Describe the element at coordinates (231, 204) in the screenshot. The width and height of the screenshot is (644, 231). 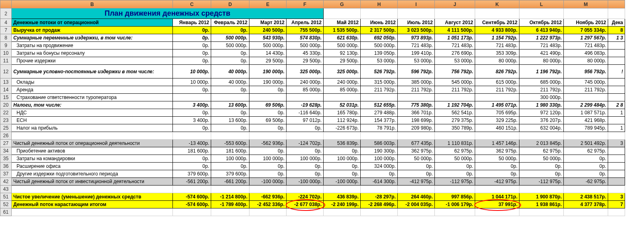
I see `cell: -1 789 400р.` at that location.